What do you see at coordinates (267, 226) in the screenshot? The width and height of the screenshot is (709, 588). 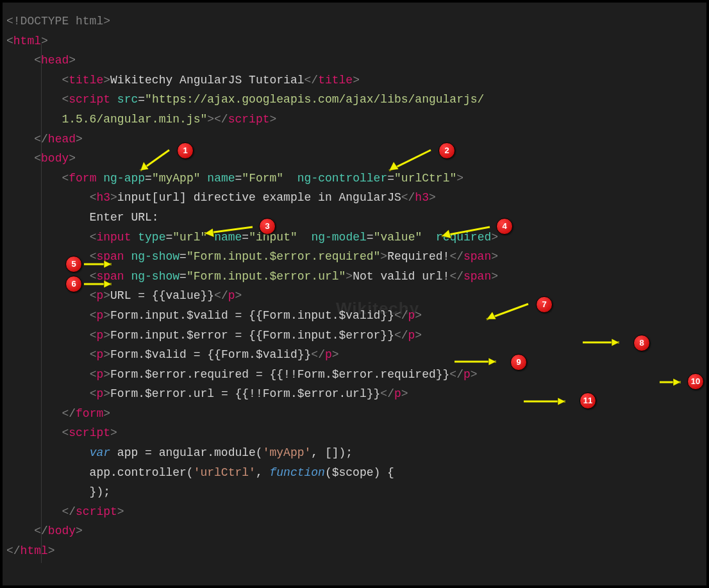 I see `badge-3: 3` at bounding box center [267, 226].